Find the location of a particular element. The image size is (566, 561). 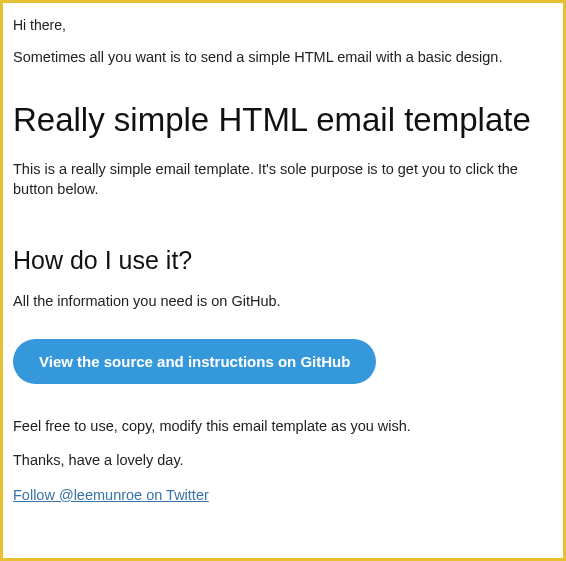

permission-text: Feel free to use, copy, modify this emai… is located at coordinates (283, 426).